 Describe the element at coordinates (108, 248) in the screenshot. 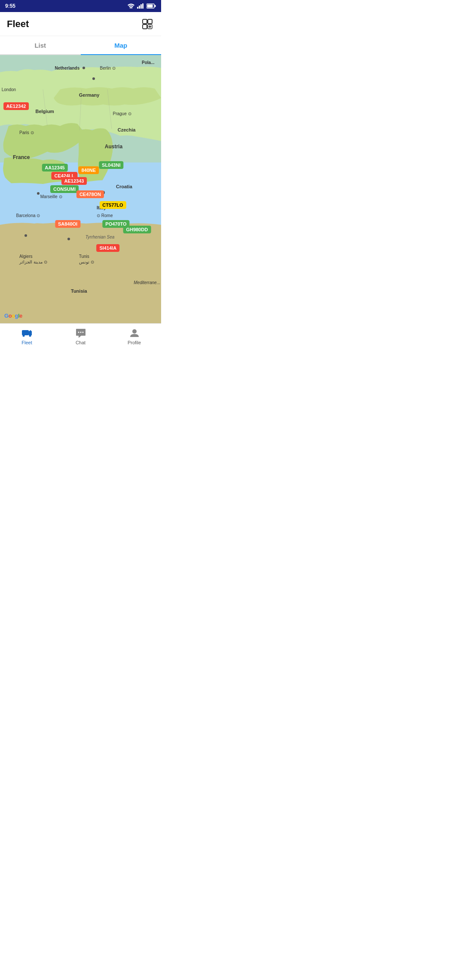

I see `marker-SI414IA: SI414IA` at that location.